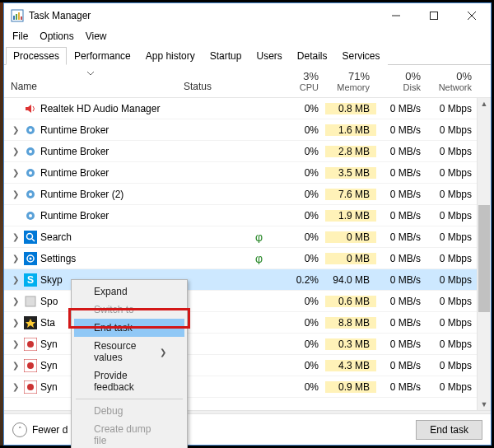 The image size is (494, 448). Describe the element at coordinates (240, 130) in the screenshot. I see `table-row: ❯Runtime Broker0%1.6 MB0 MB/s0 Mbps` at that location.